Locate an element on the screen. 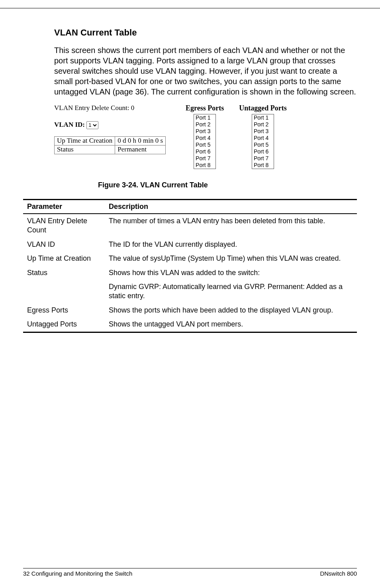 The image size is (380, 588). figure-caption: Figure 3-24. VLAN Current Table is located at coordinates (227, 185).